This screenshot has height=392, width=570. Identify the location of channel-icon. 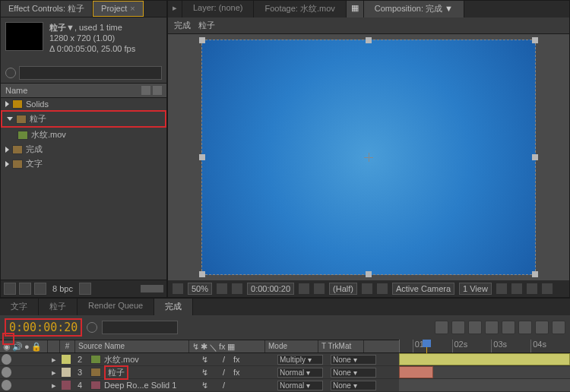
(319, 289).